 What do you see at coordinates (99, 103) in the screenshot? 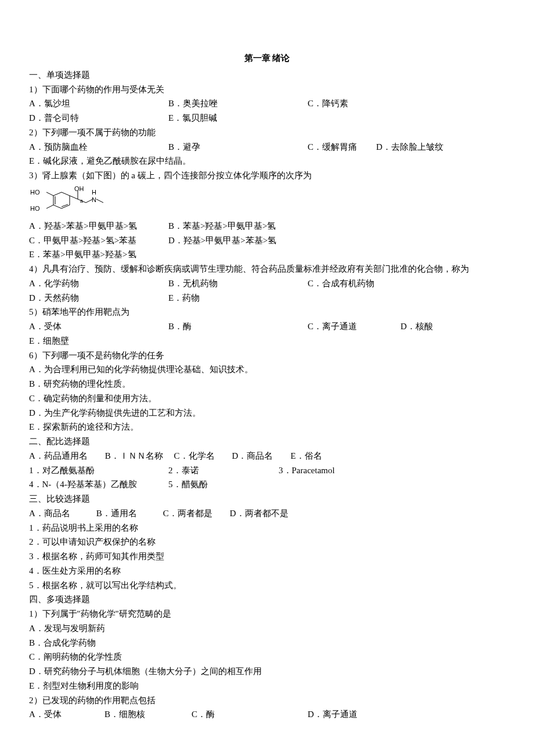
I see `q1-opt-a: A．氯沙坦` at bounding box center [99, 103].